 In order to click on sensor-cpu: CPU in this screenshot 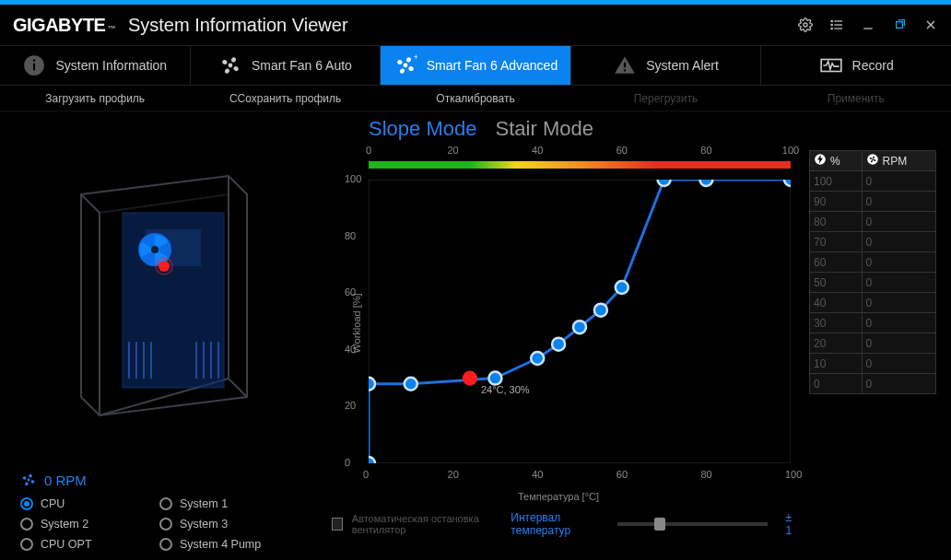, I will do `click(90, 504)`.